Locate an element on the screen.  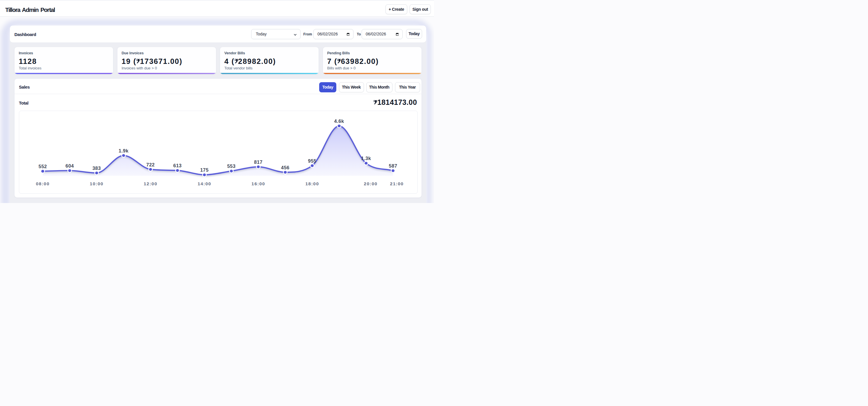
svg-text: 722 is located at coordinates (150, 165).